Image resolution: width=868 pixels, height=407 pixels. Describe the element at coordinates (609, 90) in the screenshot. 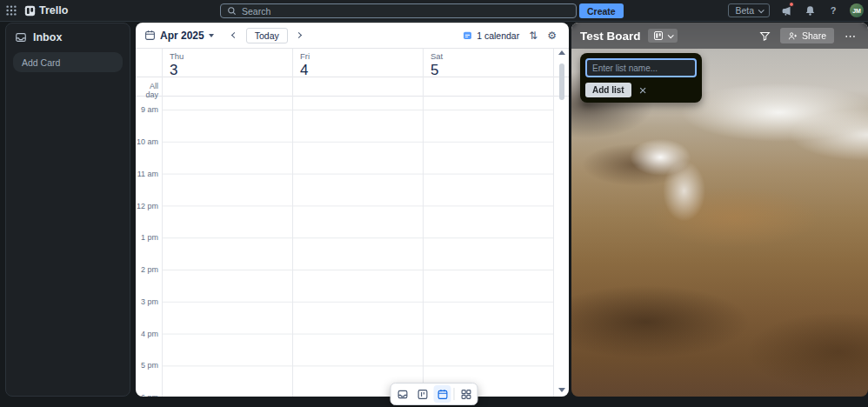

I see `add-list-button: Add list` at that location.